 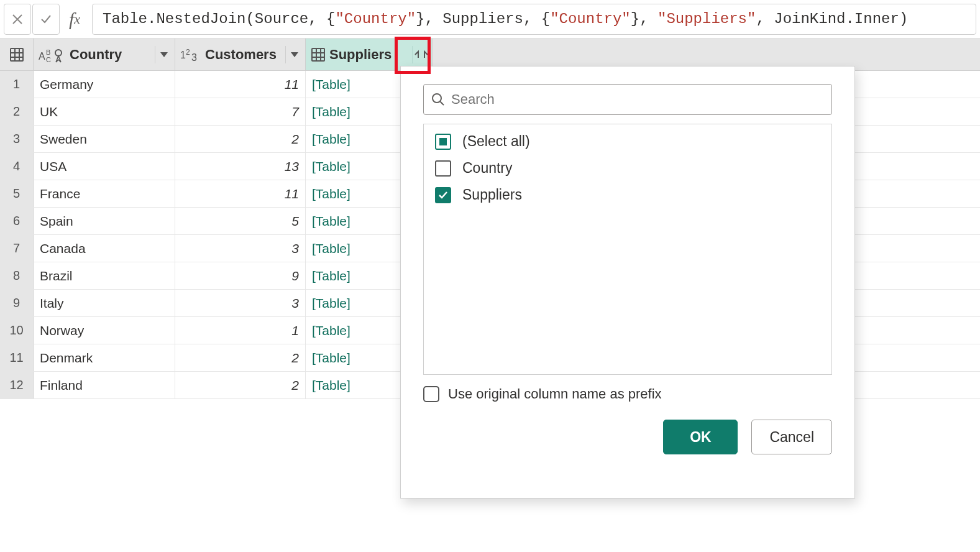 What do you see at coordinates (628, 99) in the screenshot?
I see `search-box` at bounding box center [628, 99].